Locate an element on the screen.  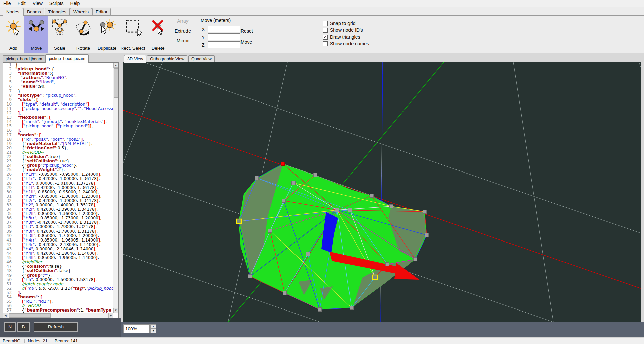
show-node-ids-checkbox: ✓ is located at coordinates (325, 30).